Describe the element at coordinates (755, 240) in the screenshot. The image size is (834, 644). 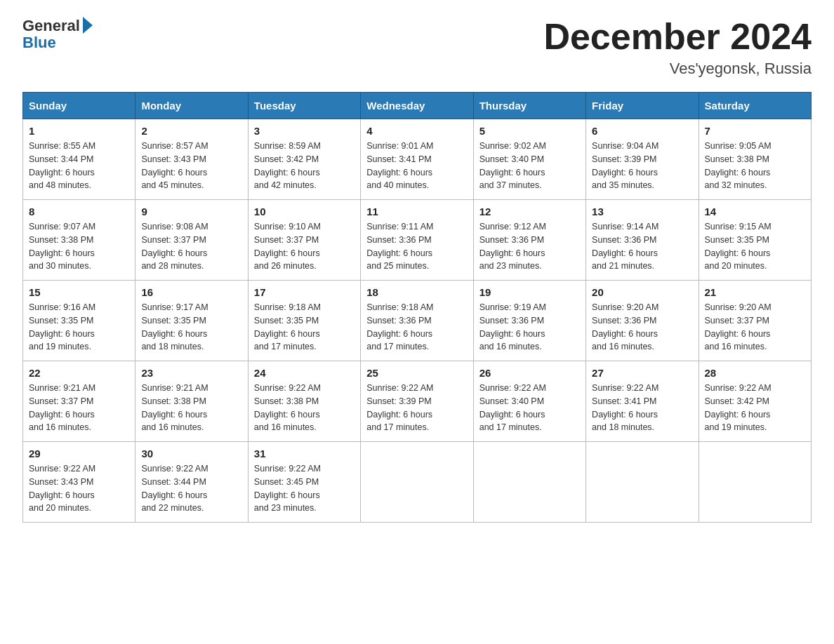
I see `table-row: 14 Sunrise: 9:15 AMSunset: 3:35 PMDaylig…` at that location.